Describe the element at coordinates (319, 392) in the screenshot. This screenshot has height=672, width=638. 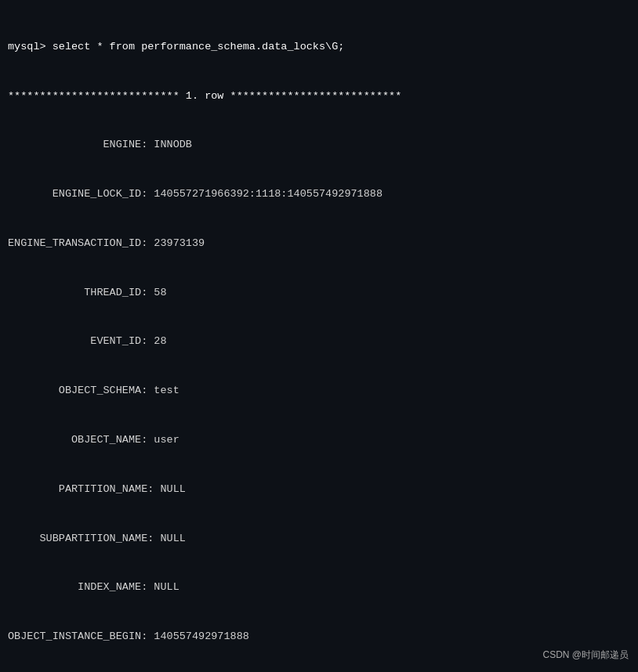
I see `row1-object-schema: OBJECT_SCHEMA: test` at that location.